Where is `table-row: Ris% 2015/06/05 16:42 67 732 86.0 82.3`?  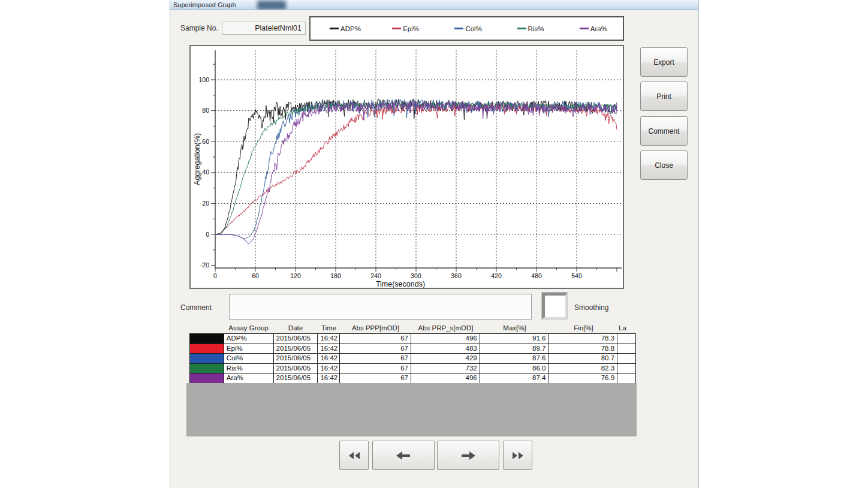 table-row: Ris% 2015/06/05 16:42 67 732 86.0 82.3 is located at coordinates (412, 369).